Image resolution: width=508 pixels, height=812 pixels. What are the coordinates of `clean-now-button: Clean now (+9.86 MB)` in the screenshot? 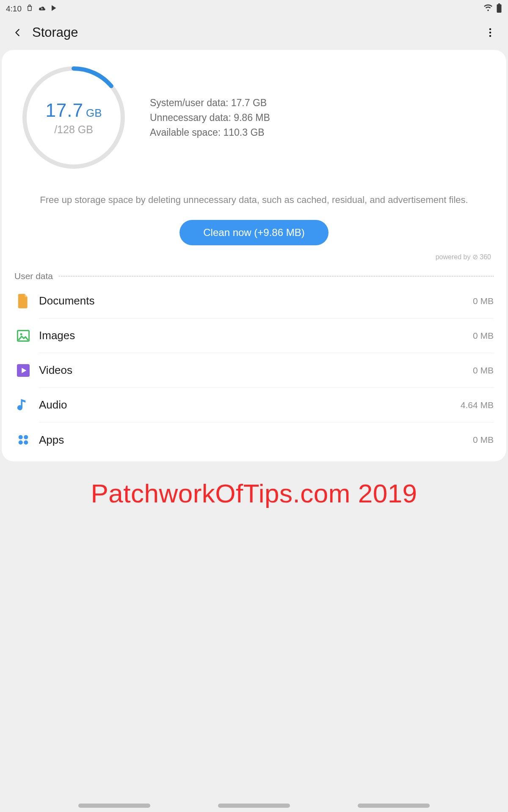 It's located at (254, 233).